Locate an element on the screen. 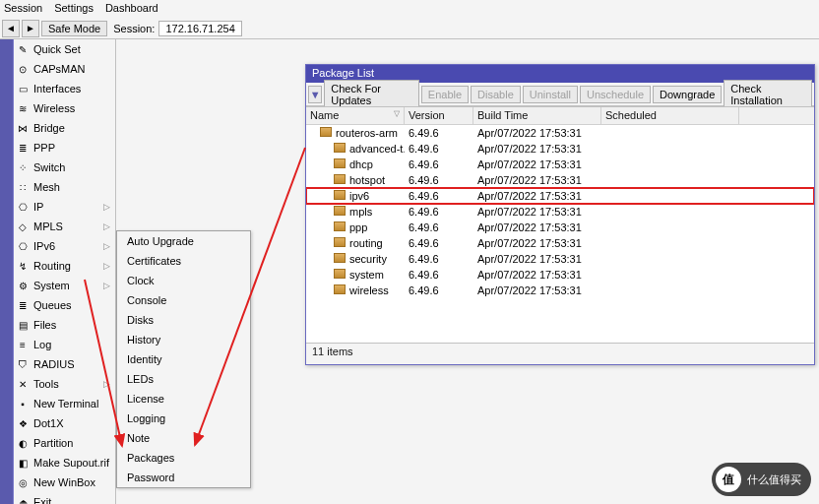 The width and height of the screenshot is (819, 504). safe-mode-button: Safe Mode is located at coordinates (75, 29).